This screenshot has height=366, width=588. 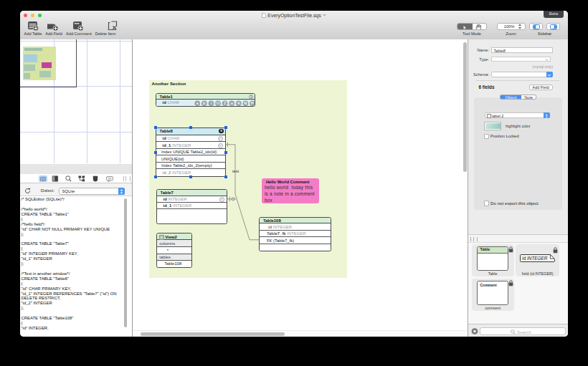 I want to click on svg-text: P, so click(x=252, y=103).